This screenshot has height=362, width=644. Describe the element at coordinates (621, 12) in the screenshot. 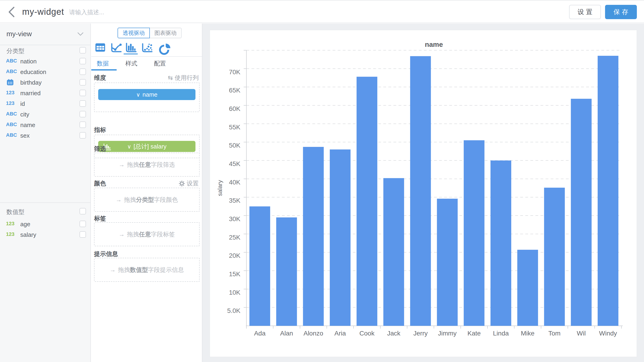

I see `save-button: 保 存` at that location.